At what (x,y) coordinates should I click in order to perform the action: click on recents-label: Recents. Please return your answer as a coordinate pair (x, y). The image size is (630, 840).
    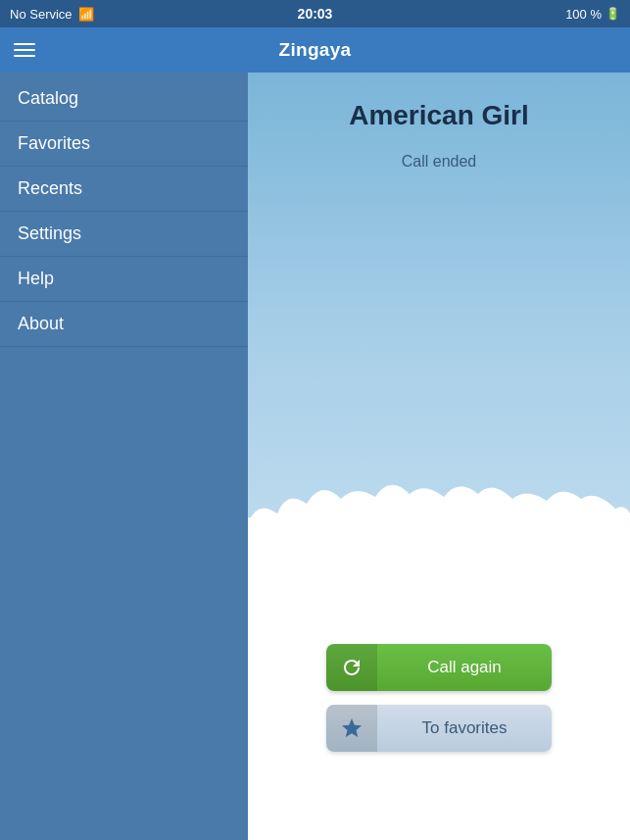
    Looking at the image, I should click on (50, 188).